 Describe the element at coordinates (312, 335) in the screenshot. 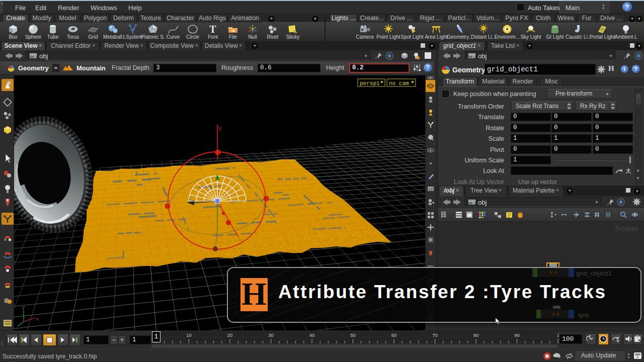

I see `svg-text: 40` at that location.